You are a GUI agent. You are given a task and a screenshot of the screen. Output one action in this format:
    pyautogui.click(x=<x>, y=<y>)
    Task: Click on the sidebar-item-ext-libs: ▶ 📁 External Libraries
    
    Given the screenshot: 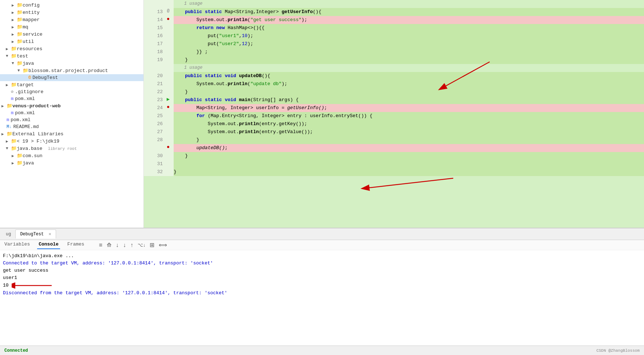 What is the action you would take?
    pyautogui.click(x=72, y=134)
    